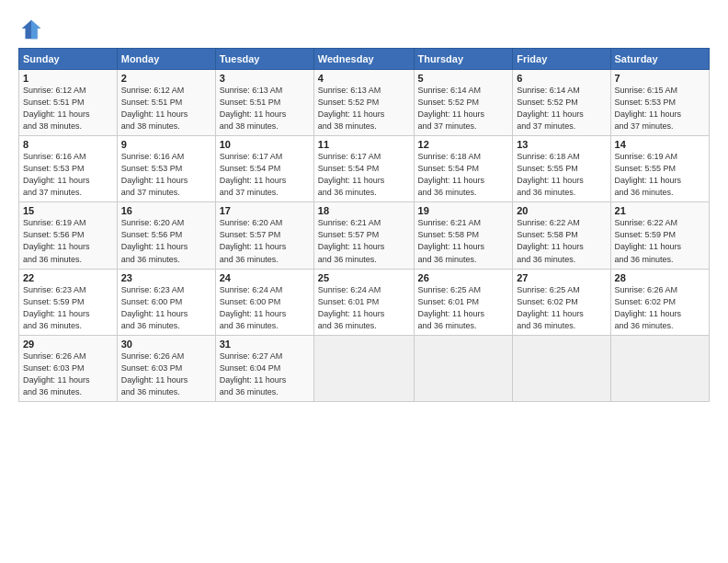 The height and width of the screenshot is (563, 728). I want to click on day-info: Sunrise: 6:20 AMSunset: 5:56 PMDaylight:…, so click(166, 241).